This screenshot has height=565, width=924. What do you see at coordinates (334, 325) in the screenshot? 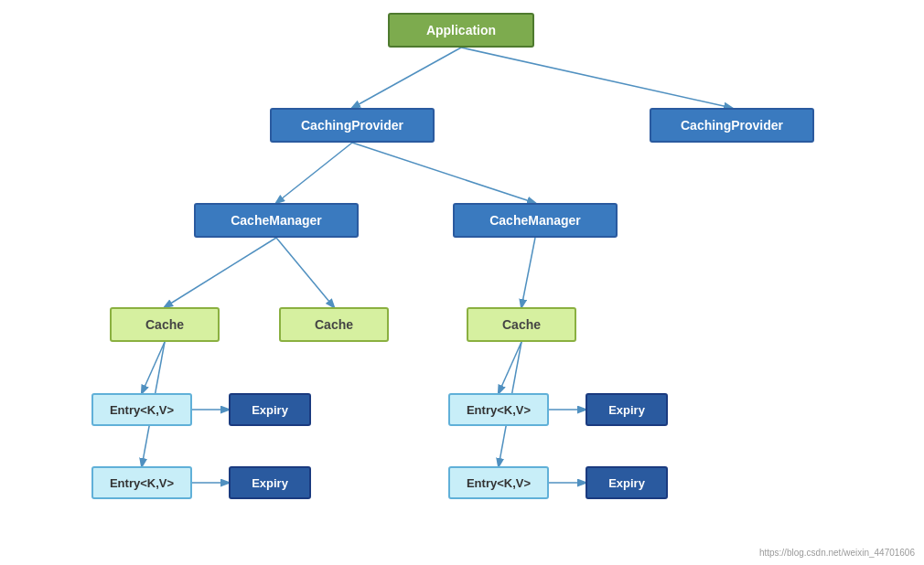
I see `node-cache-2: Cache` at bounding box center [334, 325].